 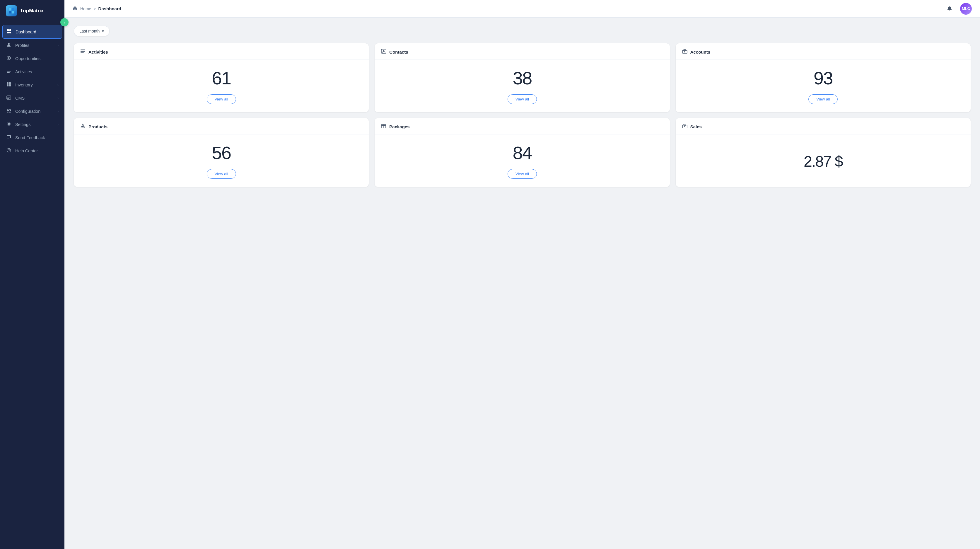 What do you see at coordinates (86, 9) in the screenshot?
I see `breadcrumb-home: Home` at bounding box center [86, 9].